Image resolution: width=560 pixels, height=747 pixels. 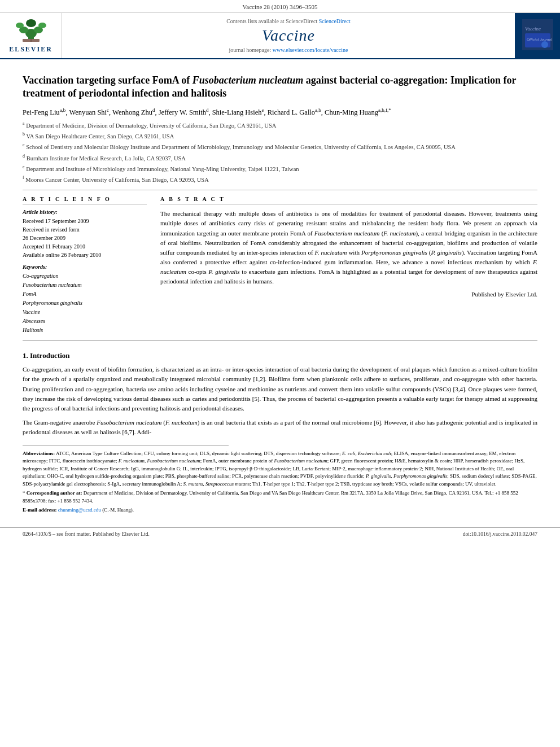 What do you see at coordinates (248, 80) in the screenshot?
I see `title-italic: Fusobacterium nucleatum` at bounding box center [248, 80].